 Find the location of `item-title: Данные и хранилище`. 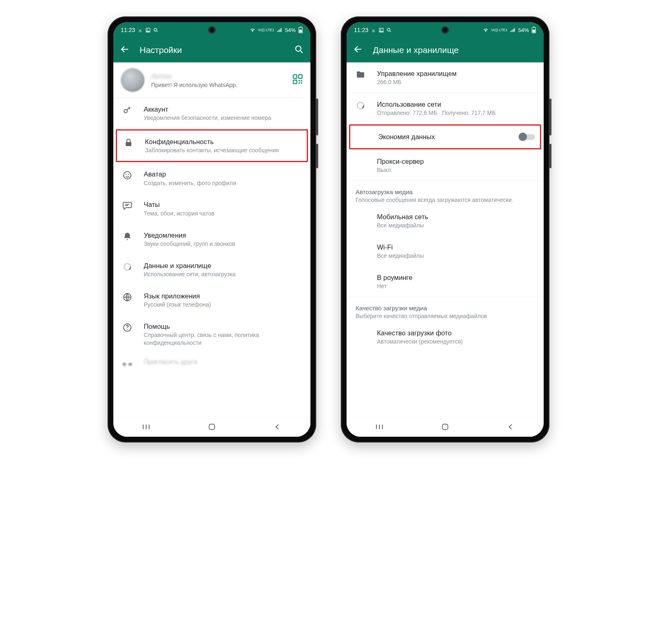

item-title: Данные и хранилище is located at coordinates (223, 266).